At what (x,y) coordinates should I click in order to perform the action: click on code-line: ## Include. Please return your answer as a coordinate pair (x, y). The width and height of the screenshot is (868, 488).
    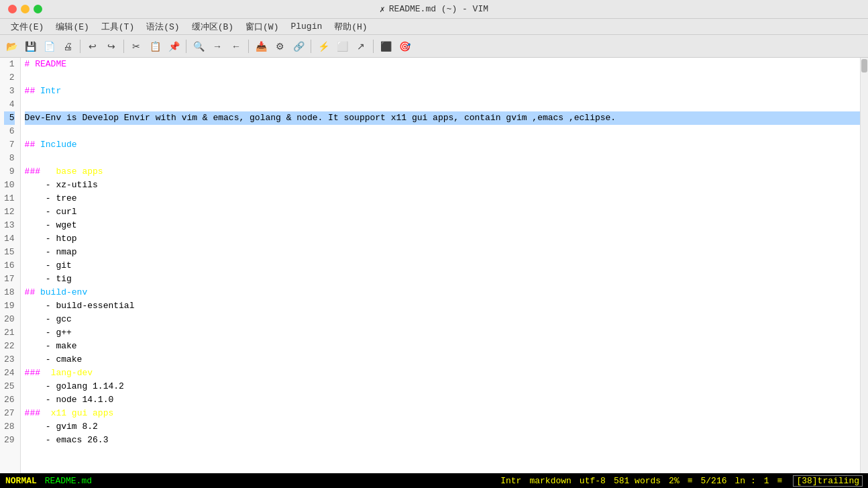
    Looking at the image, I should click on (443, 145).